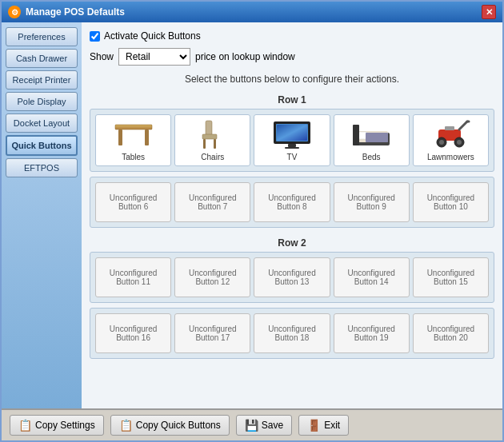 The height and width of the screenshot is (442, 504). What do you see at coordinates (133, 333) in the screenshot?
I see `unconfigured-btn-16: UnconfiguredButton 16` at bounding box center [133, 333].